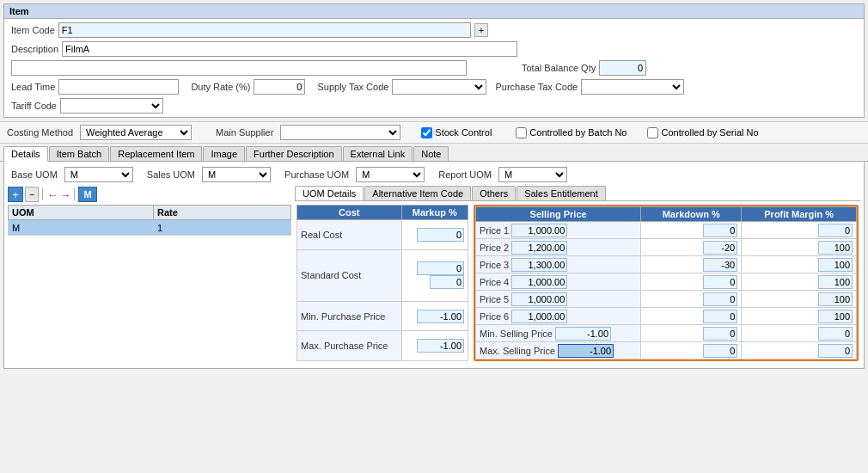  What do you see at coordinates (440, 268) in the screenshot?
I see `standard-cost-input` at bounding box center [440, 268].